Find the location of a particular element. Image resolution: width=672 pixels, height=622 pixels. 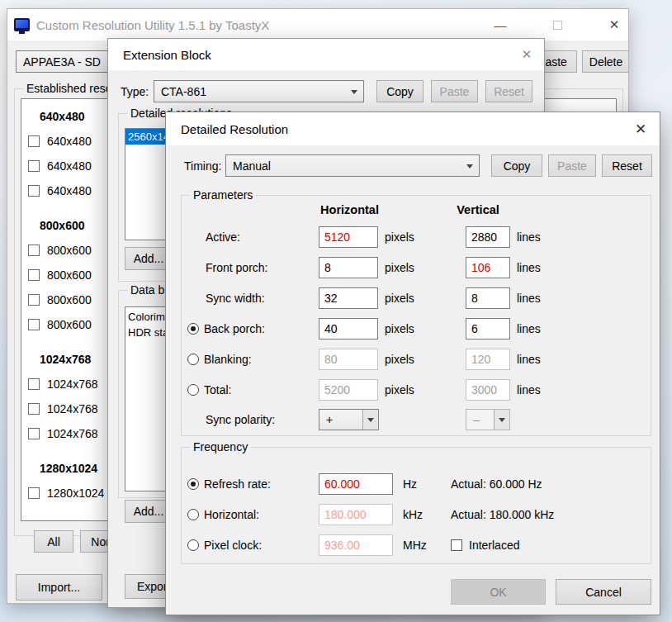

horizontal-freq-input: 180.000 is located at coordinates (356, 515).